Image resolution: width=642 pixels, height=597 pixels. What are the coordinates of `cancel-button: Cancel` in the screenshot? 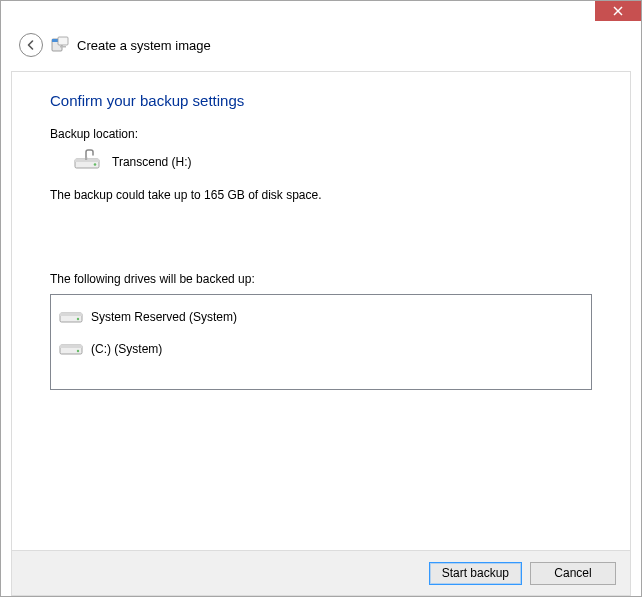 It's located at (573, 574).